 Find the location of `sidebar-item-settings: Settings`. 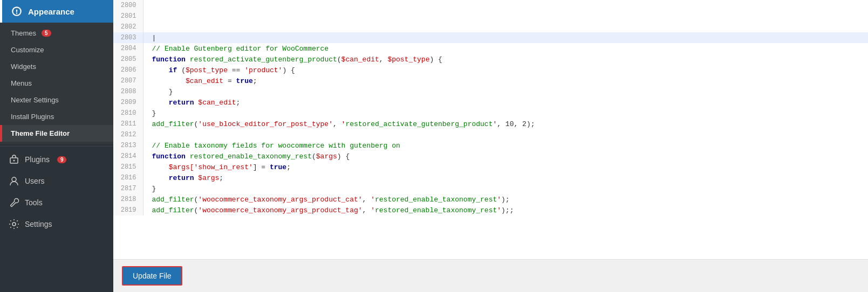

sidebar-item-settings: Settings is located at coordinates (57, 224).